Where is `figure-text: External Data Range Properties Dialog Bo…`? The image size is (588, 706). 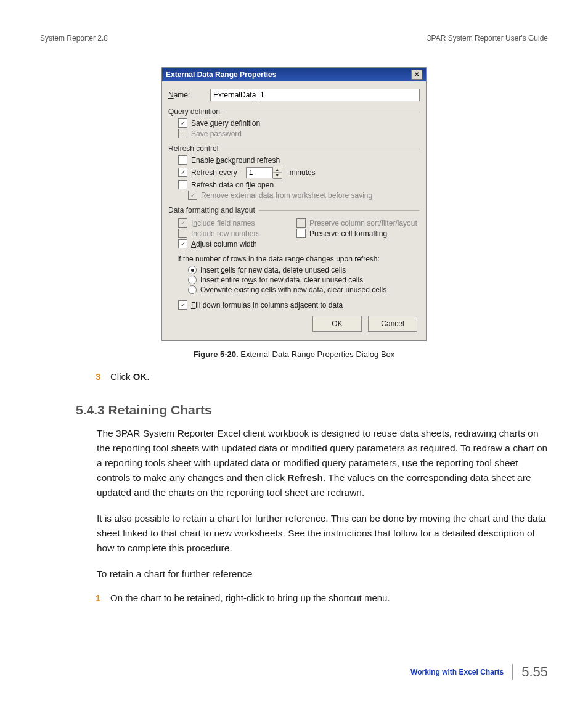 figure-text: External Data Range Properties Dialog Bo… is located at coordinates (317, 354).